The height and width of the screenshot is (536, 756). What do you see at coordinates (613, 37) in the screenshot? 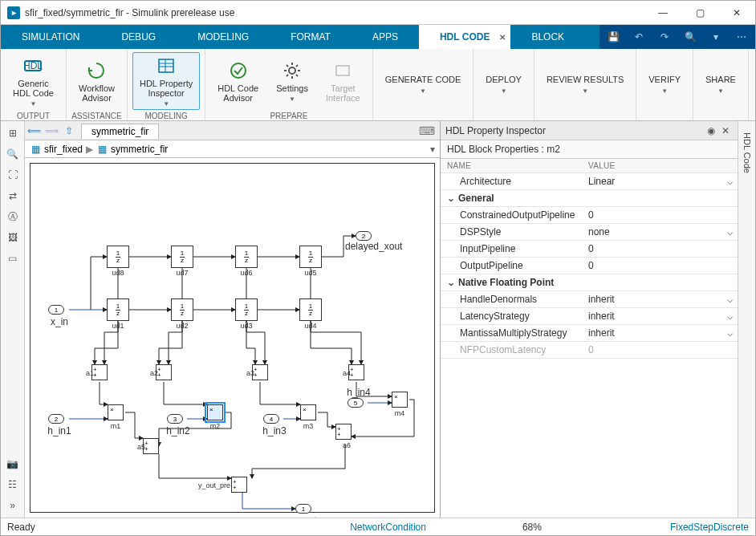
I see `save-icon: 💾` at bounding box center [613, 37].